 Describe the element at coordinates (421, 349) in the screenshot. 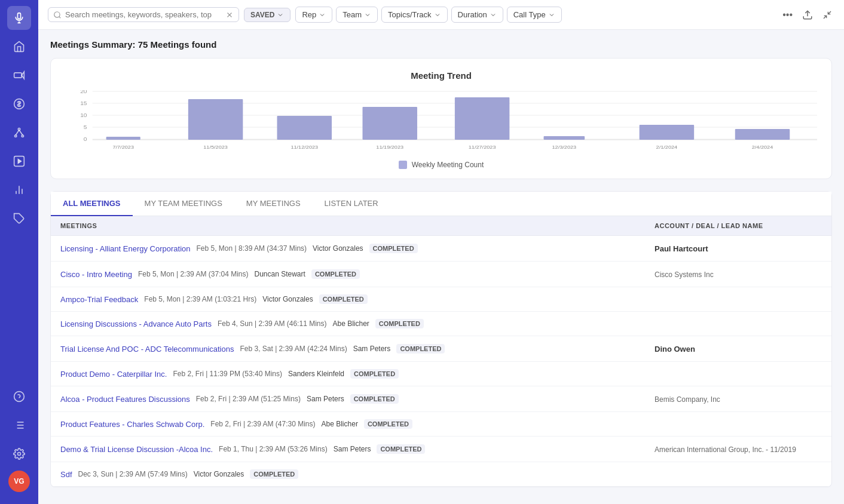

I see `status-badge-4: COMPLETED` at that location.